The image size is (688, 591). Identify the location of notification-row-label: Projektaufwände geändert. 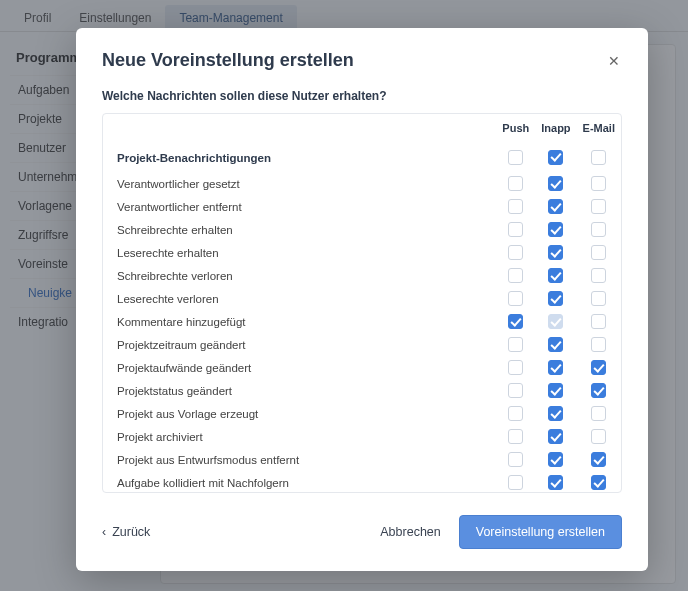
(300, 368).